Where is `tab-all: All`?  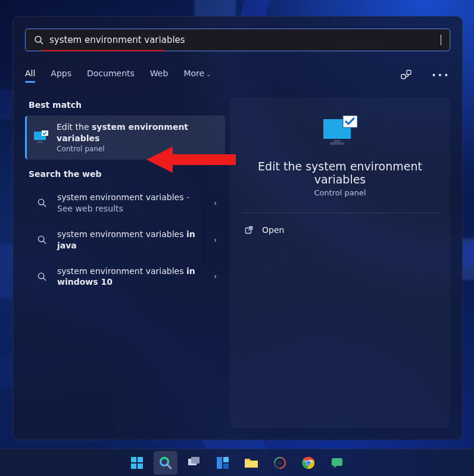 tab-all: All is located at coordinates (30, 75).